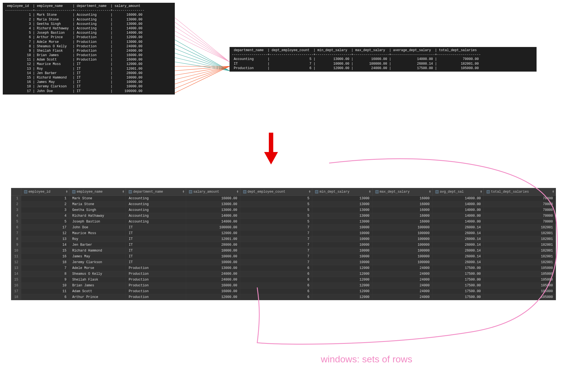 This screenshot has height=377, width=588. Describe the element at coordinates (284, 239) in the screenshot. I see `table-row: 813RoyIT12001.0071000010000026000.141820…` at that location.